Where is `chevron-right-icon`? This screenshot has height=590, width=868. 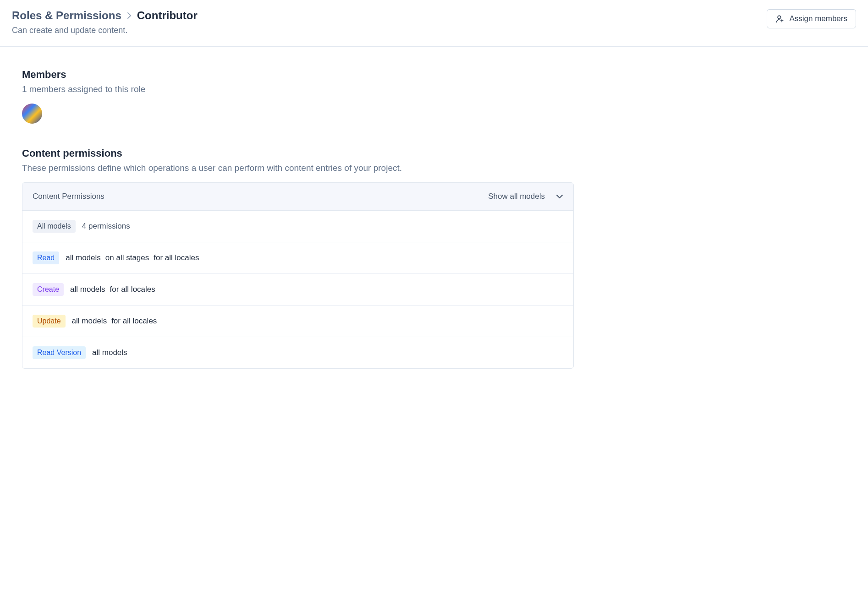
chevron-right-icon is located at coordinates (129, 16).